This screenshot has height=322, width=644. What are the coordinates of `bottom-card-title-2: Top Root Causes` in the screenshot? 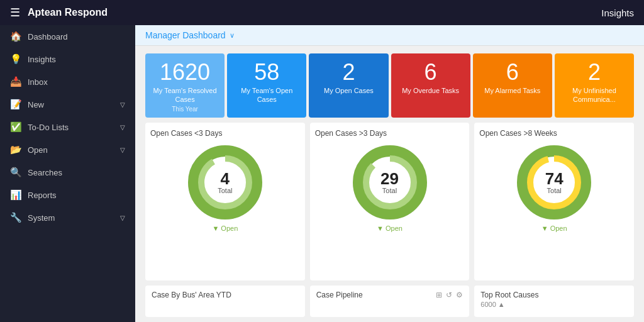 It's located at (554, 295).